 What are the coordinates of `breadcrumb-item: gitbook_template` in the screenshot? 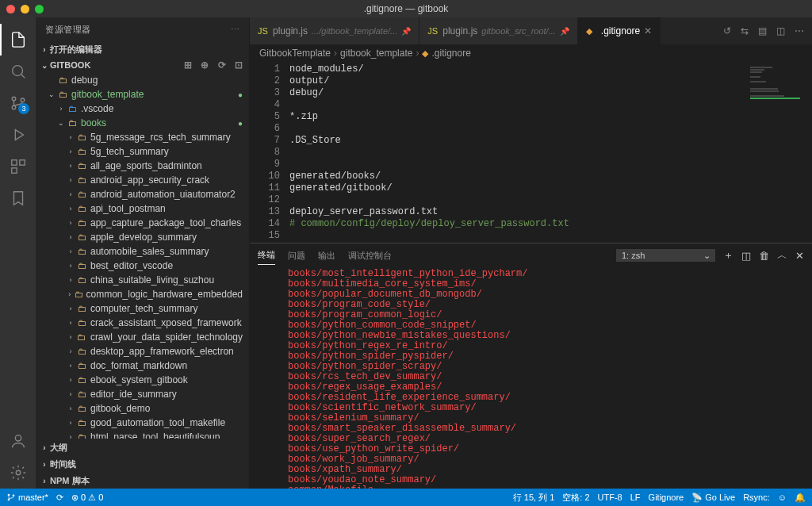 It's located at (376, 53).